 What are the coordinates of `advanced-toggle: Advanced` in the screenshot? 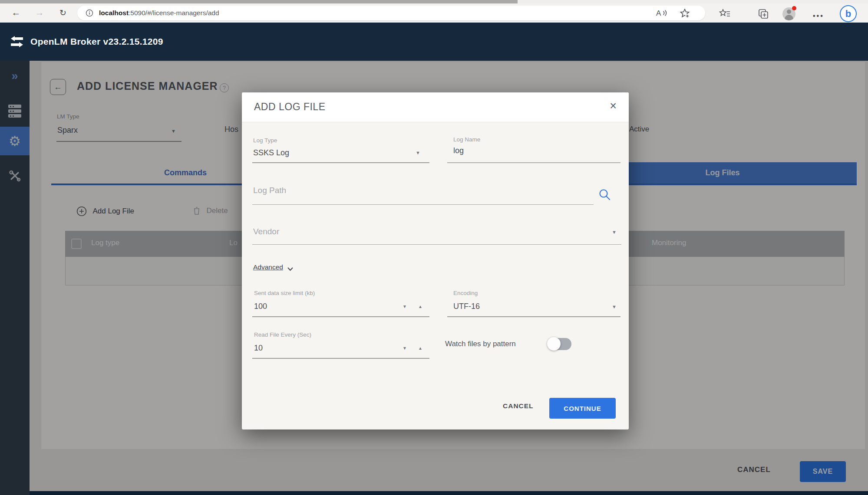 It's located at (268, 267).